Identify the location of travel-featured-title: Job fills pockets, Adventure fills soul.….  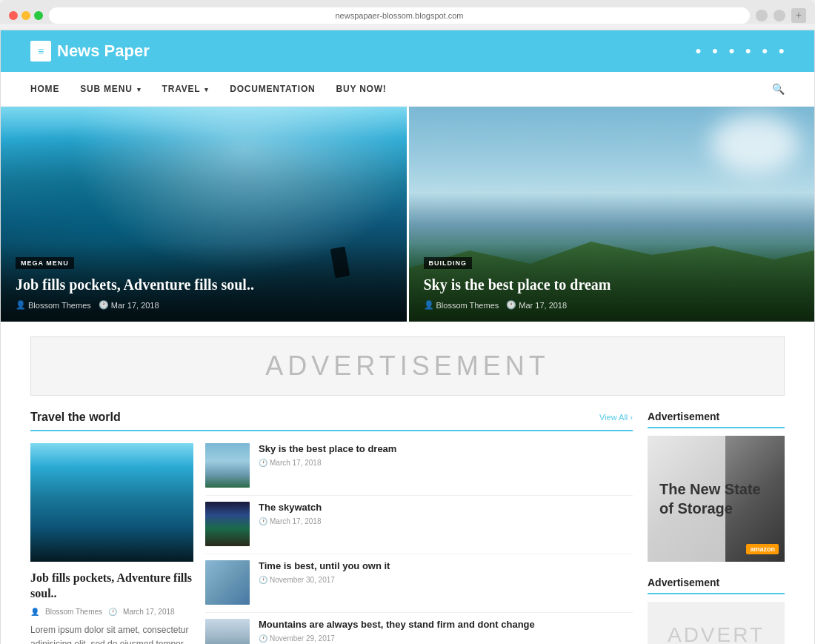
(112, 586).